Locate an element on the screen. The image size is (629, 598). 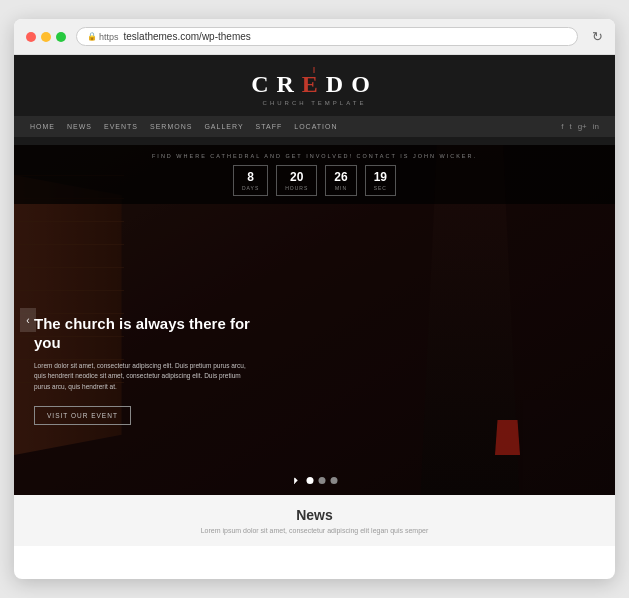
traffic-light-yellow is located at coordinates (46, 37).